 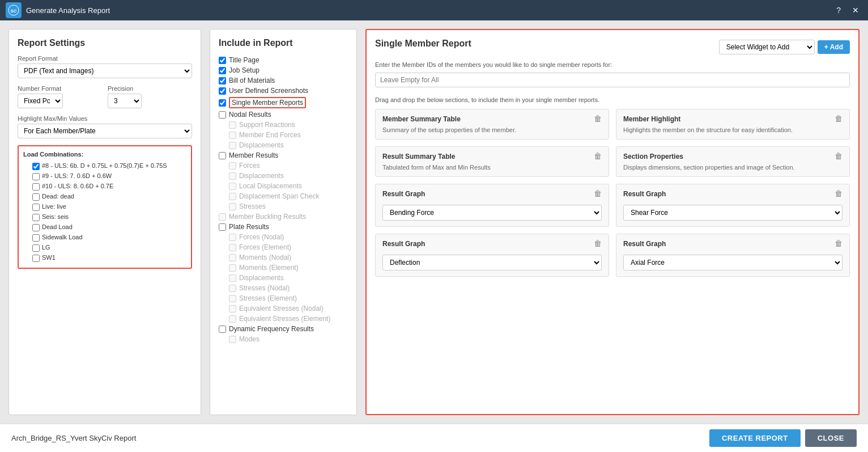 I want to click on precision-select: 1 2 3 4, so click(x=125, y=101).